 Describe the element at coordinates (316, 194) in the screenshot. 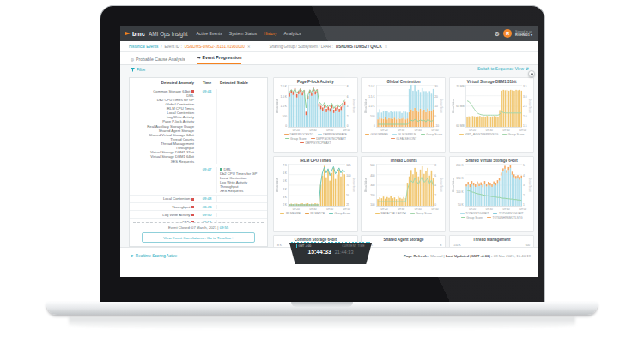

I see `chart-card-irlm-cpu-times: IRLM CPU TimesActual Value7 K6 K5 K4 K3 …` at that location.